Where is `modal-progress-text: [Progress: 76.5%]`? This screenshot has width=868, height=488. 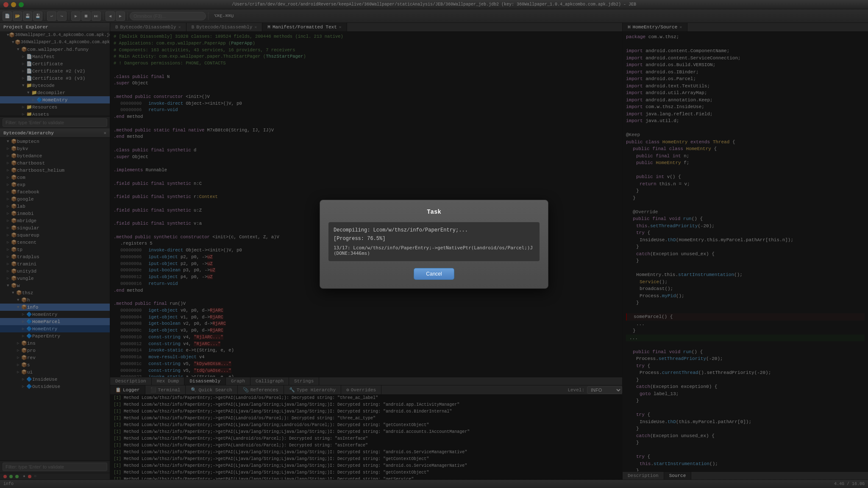
modal-progress-text: [Progress: 76.5%] is located at coordinates (434, 239).